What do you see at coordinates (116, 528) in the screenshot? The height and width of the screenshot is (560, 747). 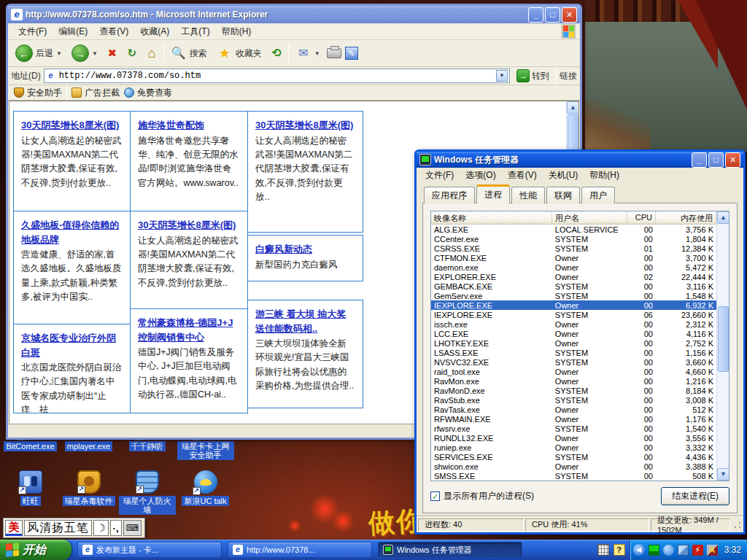 I see `ime-punctuation-icon: ·,` at bounding box center [116, 528].